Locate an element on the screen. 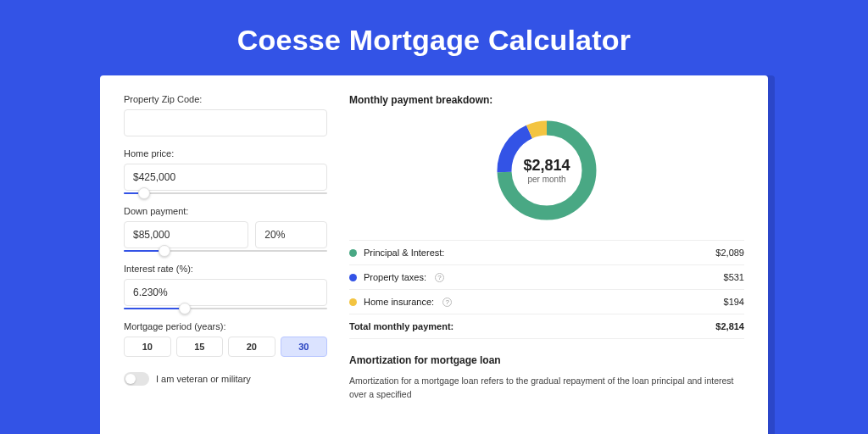 This screenshot has width=868, height=434. period-option-10: 10 is located at coordinates (147, 347).